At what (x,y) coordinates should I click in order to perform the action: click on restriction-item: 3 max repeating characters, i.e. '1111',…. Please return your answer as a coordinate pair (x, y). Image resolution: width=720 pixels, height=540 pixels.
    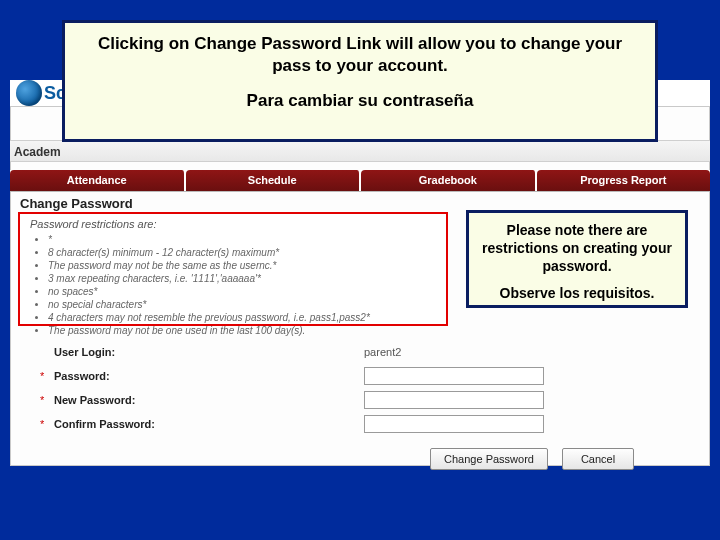
    Looking at the image, I should click on (244, 278).